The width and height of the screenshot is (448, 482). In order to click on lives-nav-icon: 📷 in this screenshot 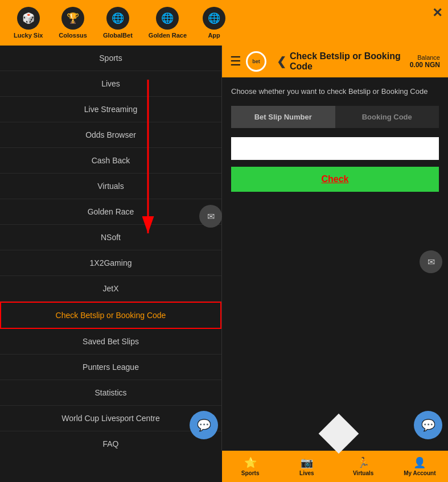, I will do `click(307, 463)`.